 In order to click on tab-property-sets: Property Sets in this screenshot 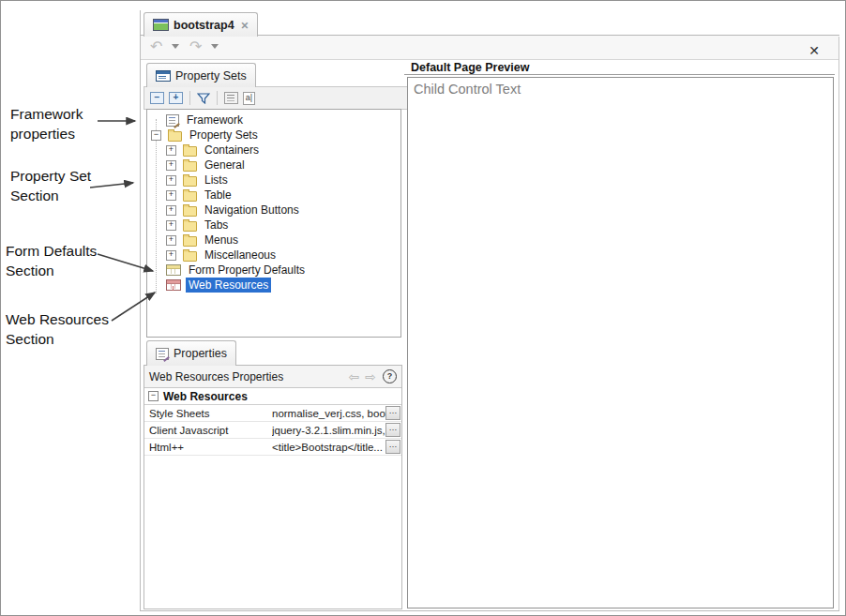, I will do `click(201, 75)`.